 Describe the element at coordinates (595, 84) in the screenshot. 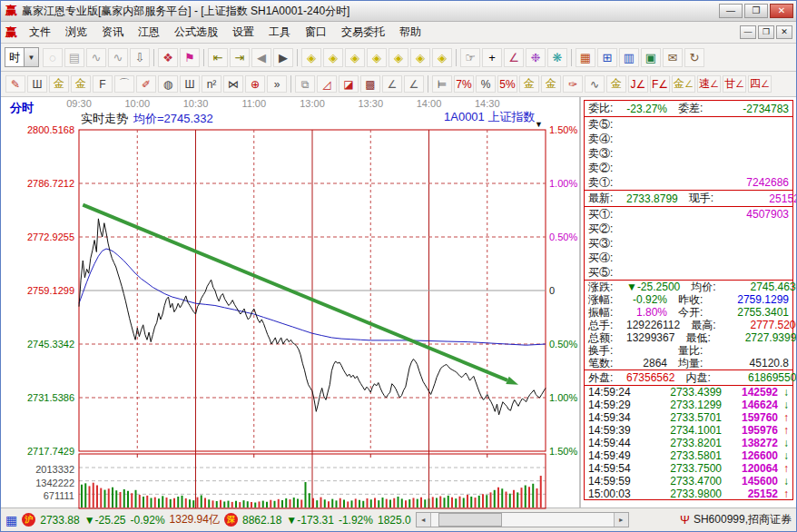

I see `wave-tool-icon: ∿` at that location.